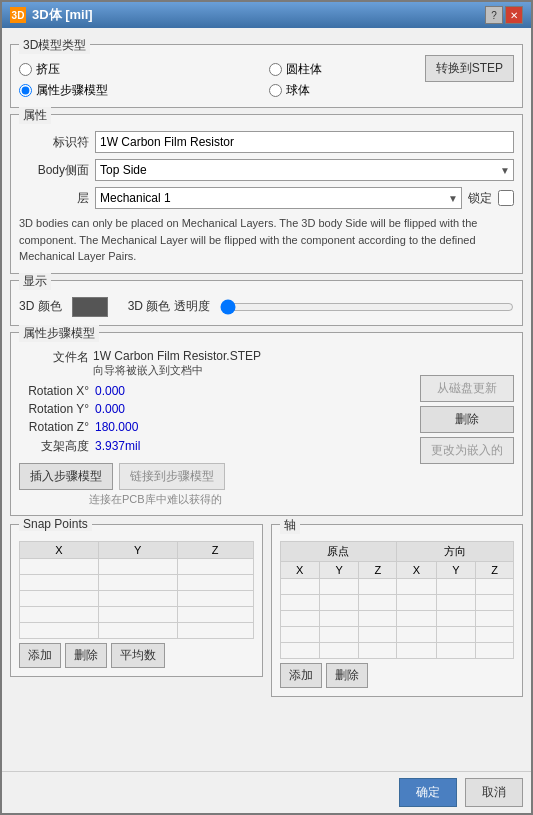  I want to click on convert-to-step-button: 转换到STEP, so click(470, 68).